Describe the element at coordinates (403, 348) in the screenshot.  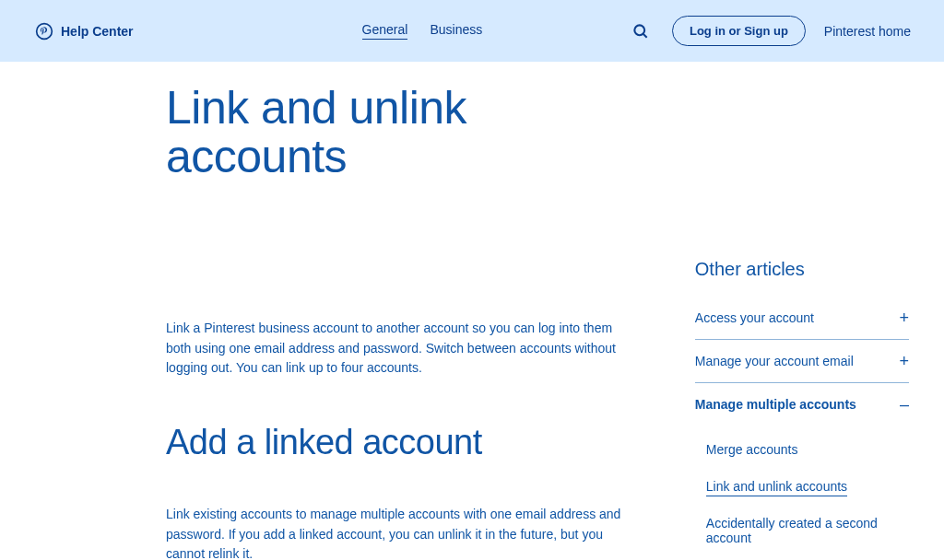
I see `intro-paragraph: Link a Pinterest business account to ano…` at that location.